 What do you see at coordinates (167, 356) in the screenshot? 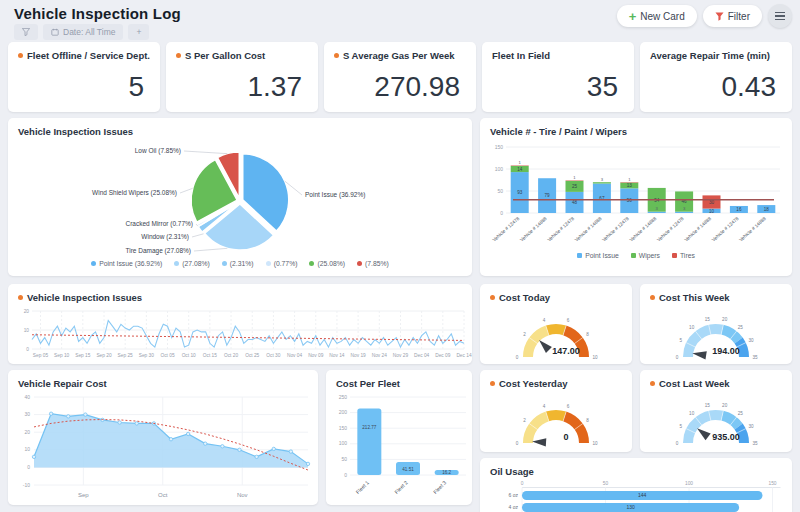
I see `svg-text: Oct 05` at bounding box center [167, 356].